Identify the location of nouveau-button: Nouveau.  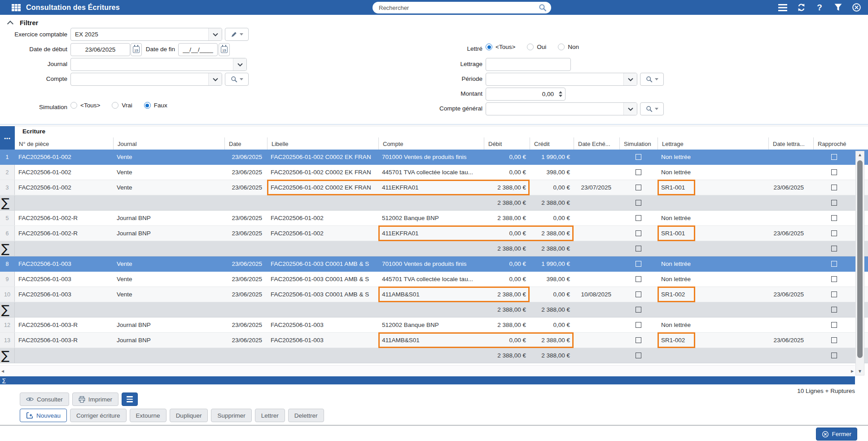
(43, 415).